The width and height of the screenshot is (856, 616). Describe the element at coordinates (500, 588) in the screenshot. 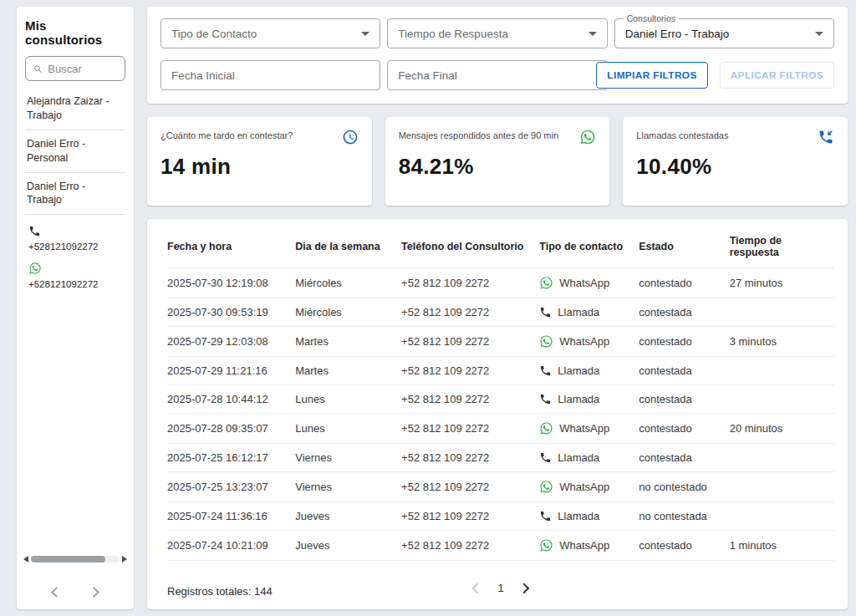

I see `table-paginator: 1` at that location.